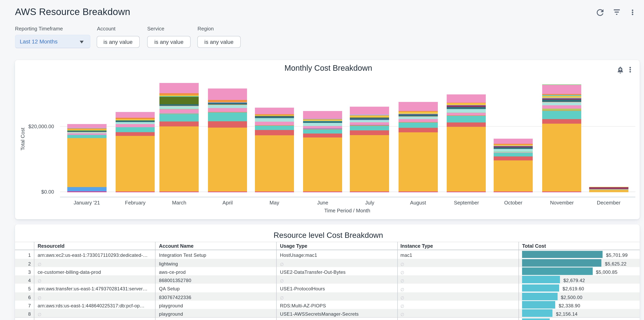 This screenshot has height=320, width=644. Describe the element at coordinates (135, 203) in the screenshot. I see `svg-text: February` at that location.